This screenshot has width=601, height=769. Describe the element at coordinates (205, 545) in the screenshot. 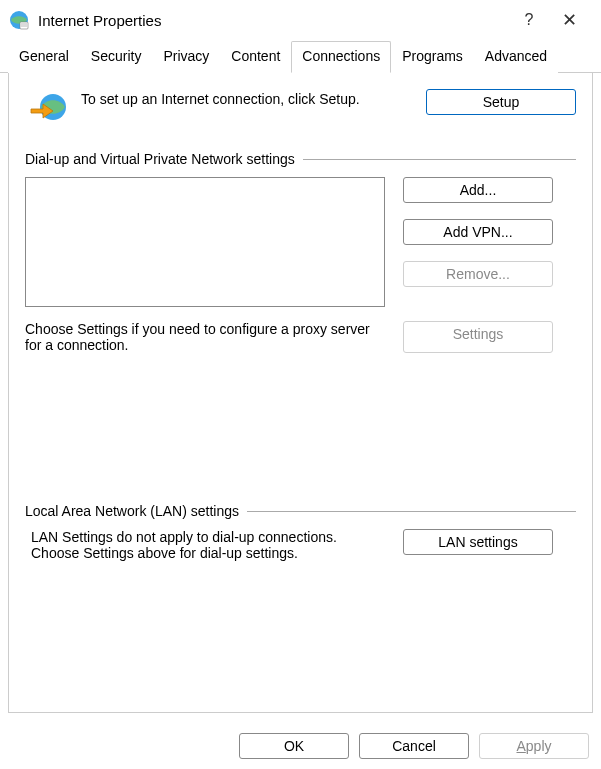

I see `lan-description: LAN Settings do not apply to dial-up con…` at that location.